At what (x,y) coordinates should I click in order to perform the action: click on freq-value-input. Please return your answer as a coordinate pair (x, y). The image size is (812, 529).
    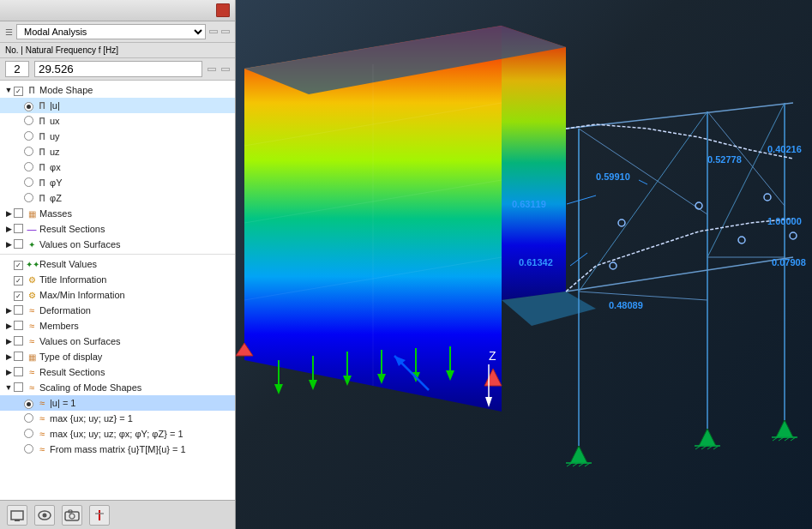
    Looking at the image, I should click on (118, 69).